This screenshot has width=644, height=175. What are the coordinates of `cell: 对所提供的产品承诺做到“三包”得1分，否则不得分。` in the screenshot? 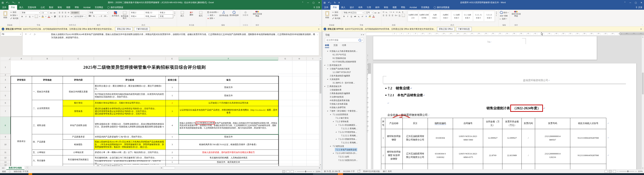 It's located at (130, 137).